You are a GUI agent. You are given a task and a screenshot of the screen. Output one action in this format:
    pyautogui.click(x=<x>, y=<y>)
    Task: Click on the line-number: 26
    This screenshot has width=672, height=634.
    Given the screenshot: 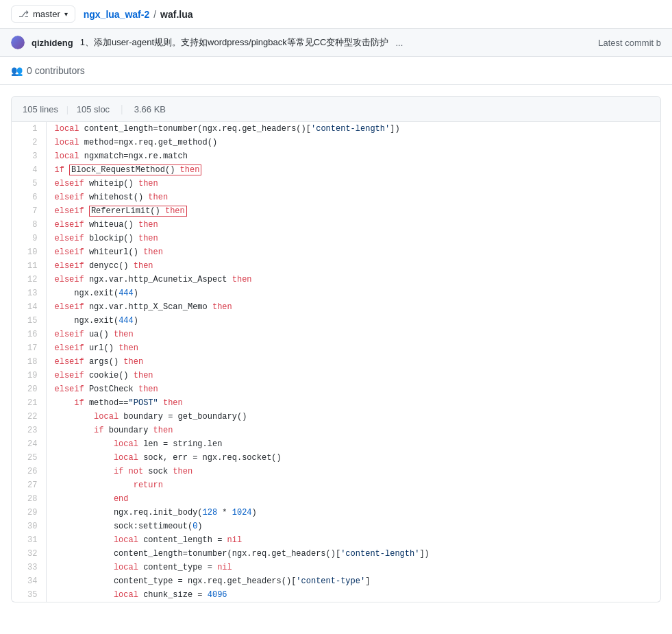 What is the action you would take?
    pyautogui.click(x=29, y=472)
    